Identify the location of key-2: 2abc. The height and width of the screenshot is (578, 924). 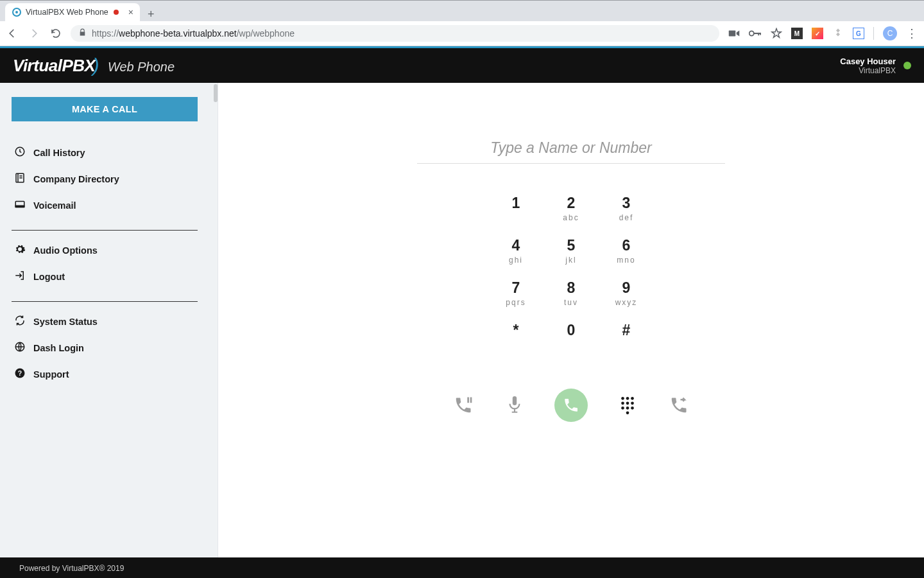
(571, 213).